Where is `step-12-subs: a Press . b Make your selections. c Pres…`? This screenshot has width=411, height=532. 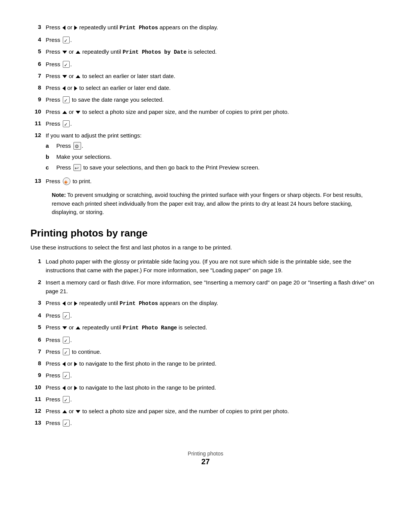 step-12-subs: a Press . b Make your selections. c Pres… is located at coordinates (213, 157).